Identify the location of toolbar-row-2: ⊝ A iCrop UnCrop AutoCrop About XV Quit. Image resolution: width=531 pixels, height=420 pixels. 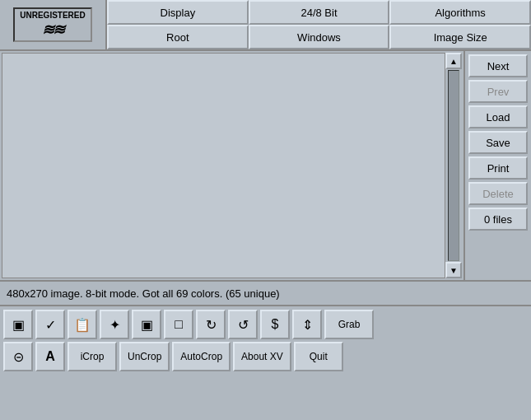
(265, 357).